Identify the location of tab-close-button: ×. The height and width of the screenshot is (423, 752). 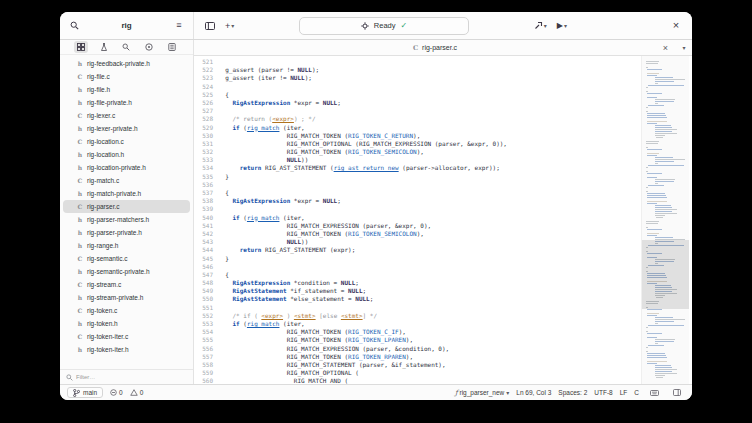
(666, 48).